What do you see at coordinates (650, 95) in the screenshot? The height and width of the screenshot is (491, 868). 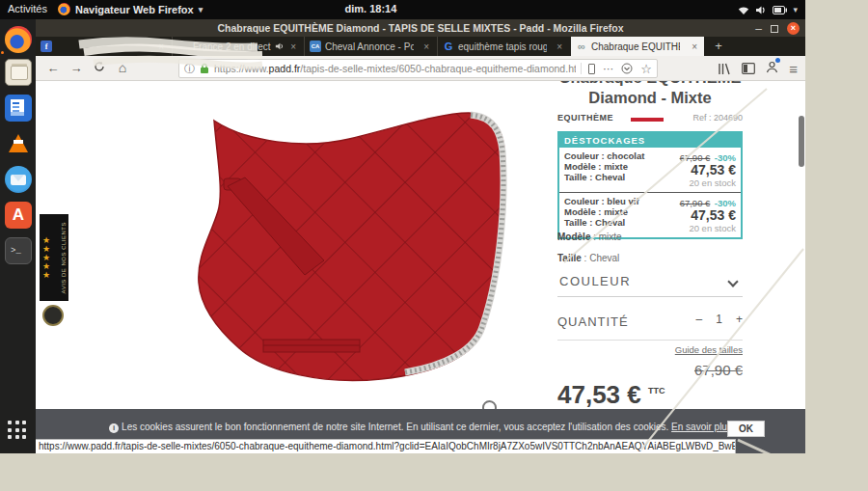 I see `product-title: Chabraque EQUITHÈME Diamond - Mixte` at bounding box center [650, 95].